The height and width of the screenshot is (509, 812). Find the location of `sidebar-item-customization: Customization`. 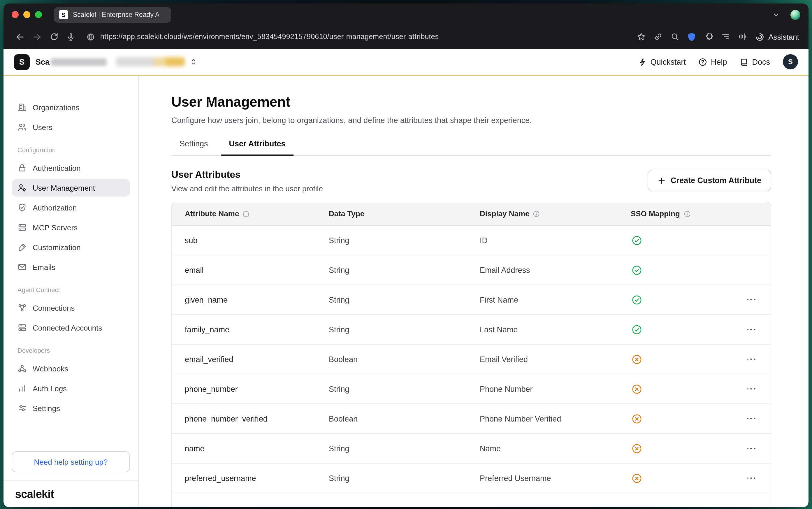

sidebar-item-customization: Customization is located at coordinates (71, 247).